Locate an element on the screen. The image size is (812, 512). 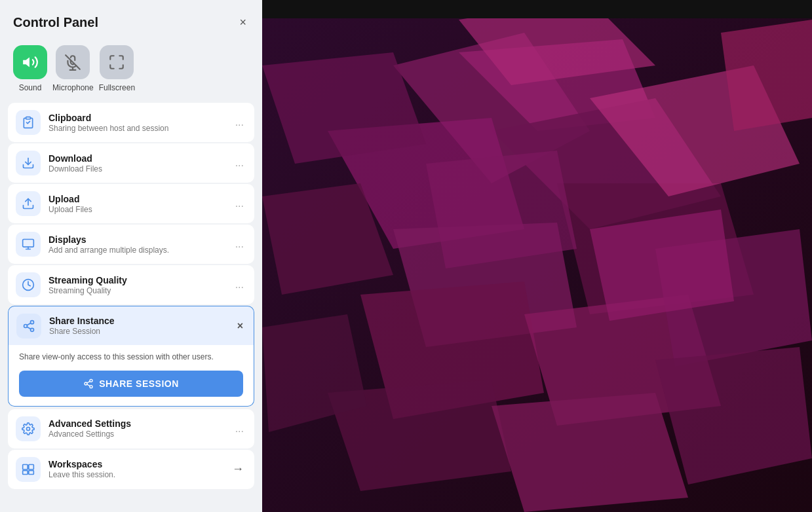
share-expanded-panel: Share view-only access to this session w… is located at coordinates (131, 376).